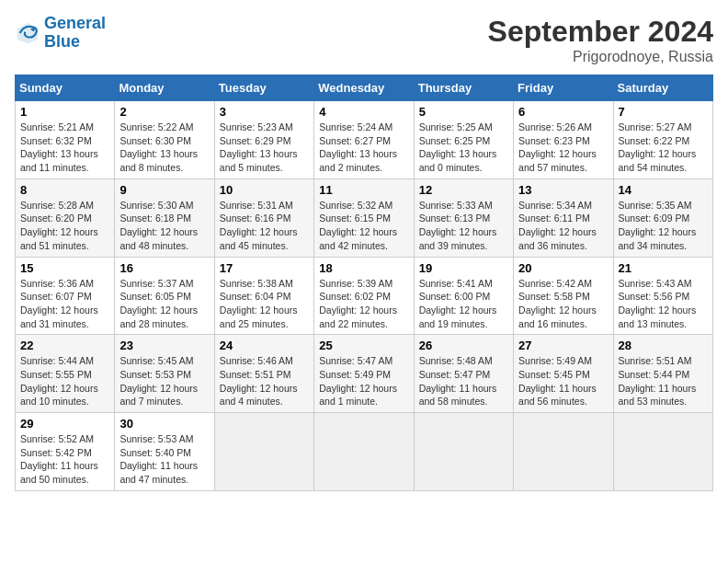 This screenshot has width=728, height=563. Describe the element at coordinates (265, 381) in the screenshot. I see `day-detail: Sunrise: 5:46 AM Sunset: 5:51 PM Dayligh…` at that location.